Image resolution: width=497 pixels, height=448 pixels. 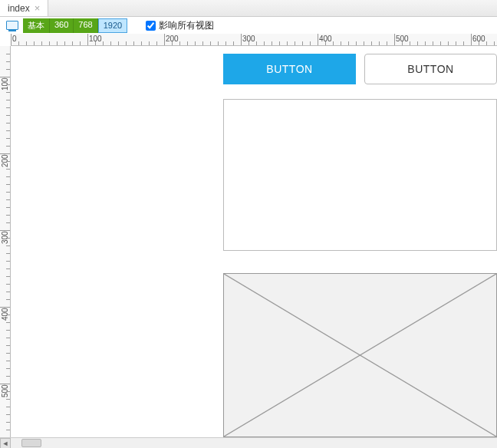 I want to click on toolbar: 基本 360 768 1920 影响所有视图, so click(x=248, y=25).